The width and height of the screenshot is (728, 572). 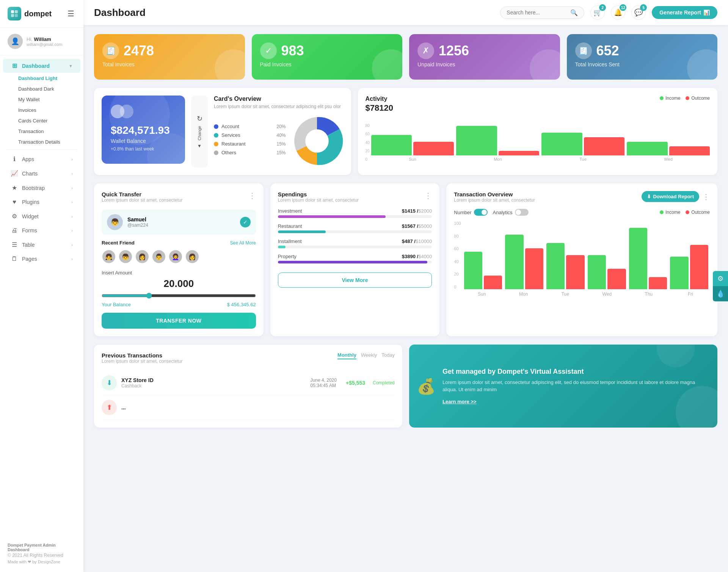 What do you see at coordinates (252, 196) in the screenshot?
I see `quick-transfer-menu-button: ⋮` at bounding box center [252, 196].